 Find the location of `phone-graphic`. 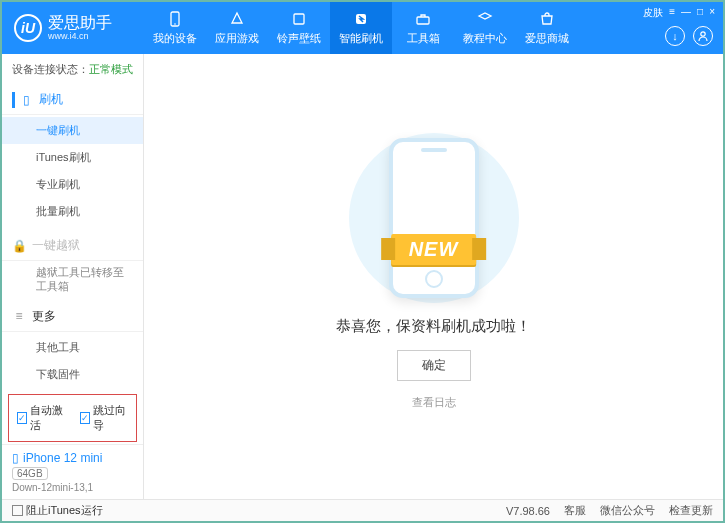

phone-graphic is located at coordinates (434, 218).